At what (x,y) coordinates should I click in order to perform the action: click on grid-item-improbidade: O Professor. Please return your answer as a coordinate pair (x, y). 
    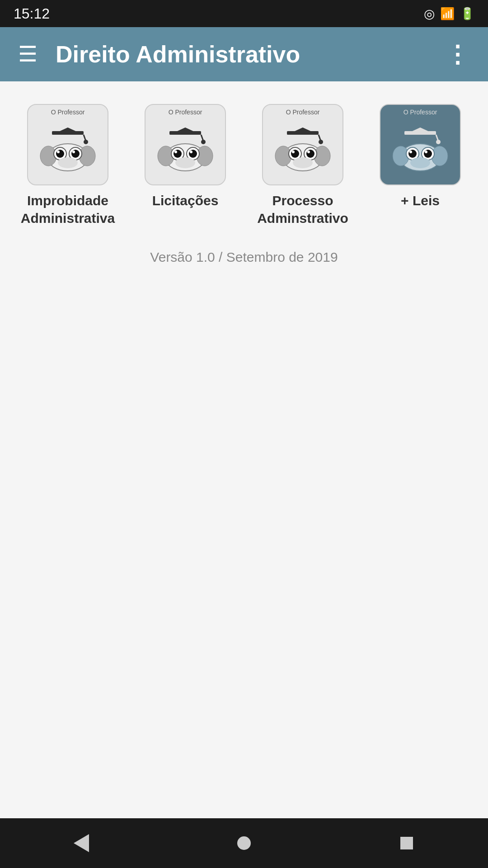
    Looking at the image, I should click on (68, 165).